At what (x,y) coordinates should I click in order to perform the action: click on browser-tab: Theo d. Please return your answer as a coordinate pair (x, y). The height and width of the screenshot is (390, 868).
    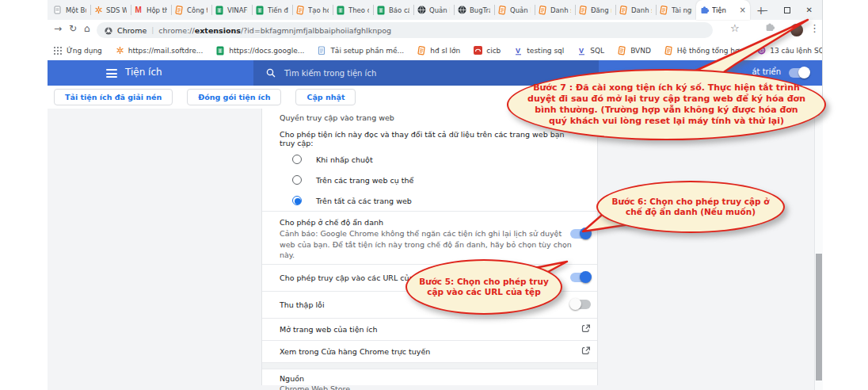
    Looking at the image, I should click on (353, 10).